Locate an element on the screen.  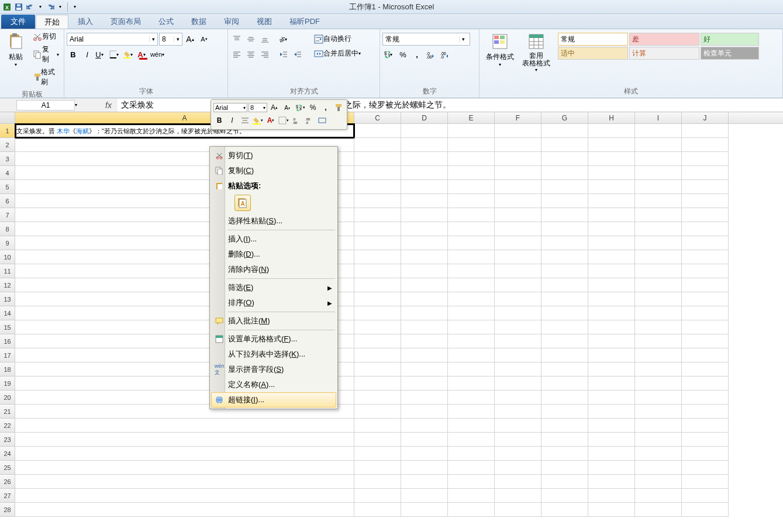
mini-font-combo: Arial▾ is located at coordinates (230, 108).